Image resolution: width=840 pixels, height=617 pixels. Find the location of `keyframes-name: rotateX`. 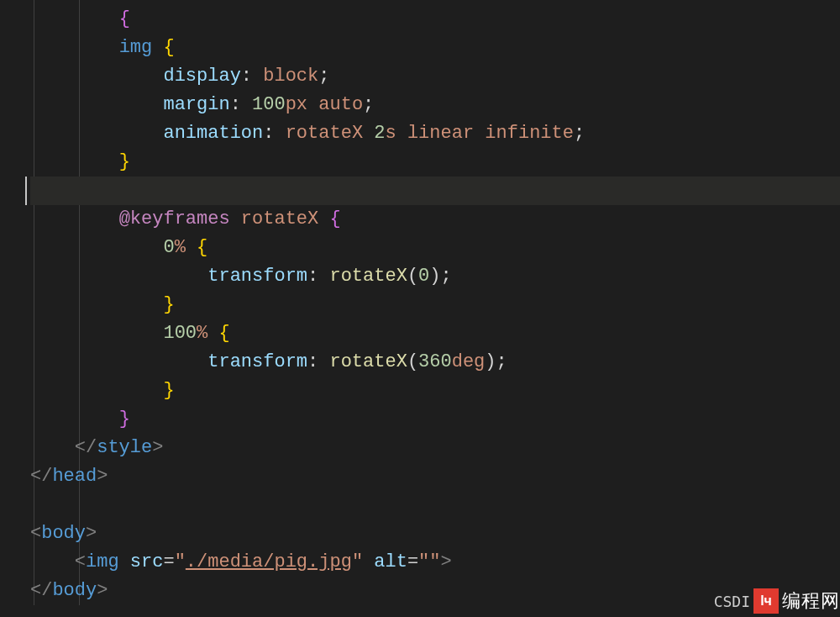

keyframes-name: rotateX is located at coordinates (280, 219).